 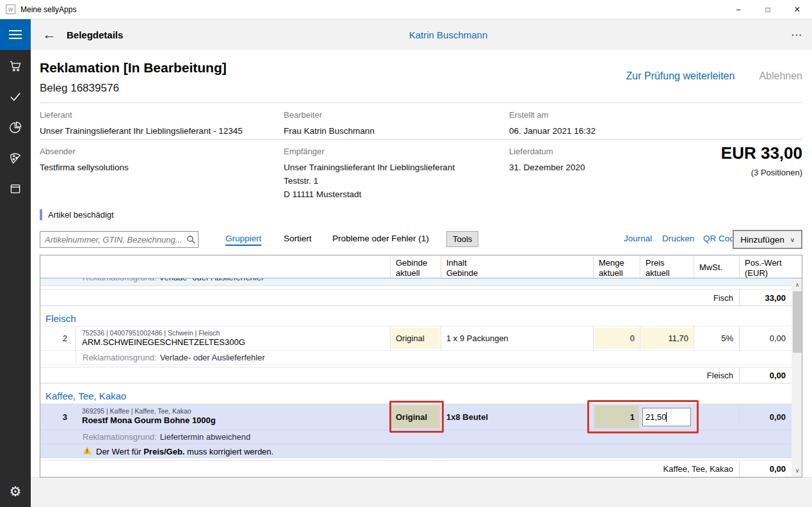 What do you see at coordinates (421, 240) in the screenshot?
I see `item-toolbar: Gruppiert Sortiert Probleme oder Fehler …` at bounding box center [421, 240].